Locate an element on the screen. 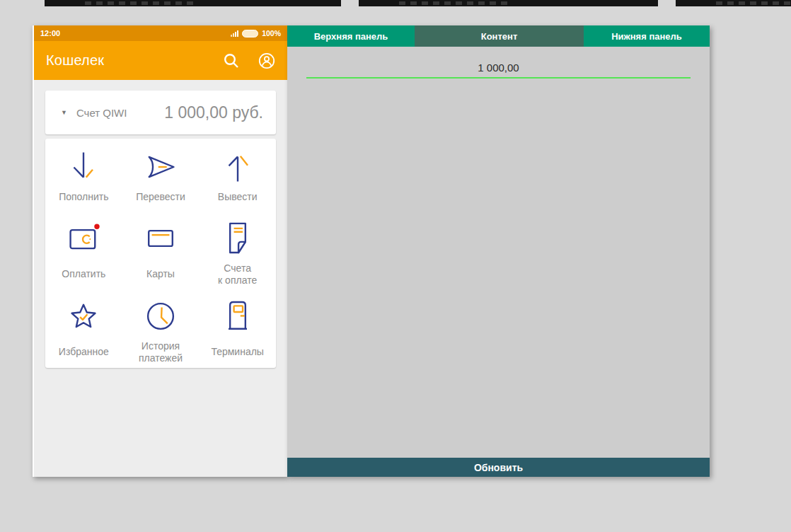 This screenshot has width=791, height=532. panel-tab-bar: Верхняя панель Контент Нижняя панель is located at coordinates (498, 36).